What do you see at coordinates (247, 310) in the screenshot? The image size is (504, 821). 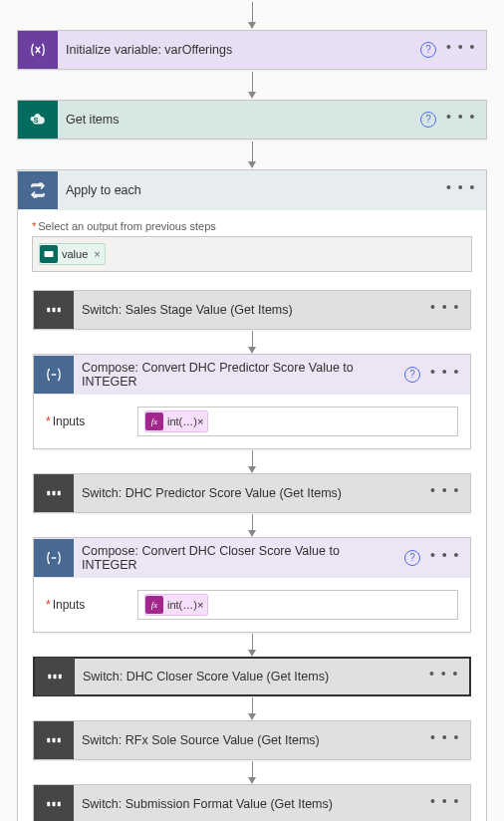 I see `step-title: Switch: Sales Stage Value (Get Items)` at bounding box center [247, 310].